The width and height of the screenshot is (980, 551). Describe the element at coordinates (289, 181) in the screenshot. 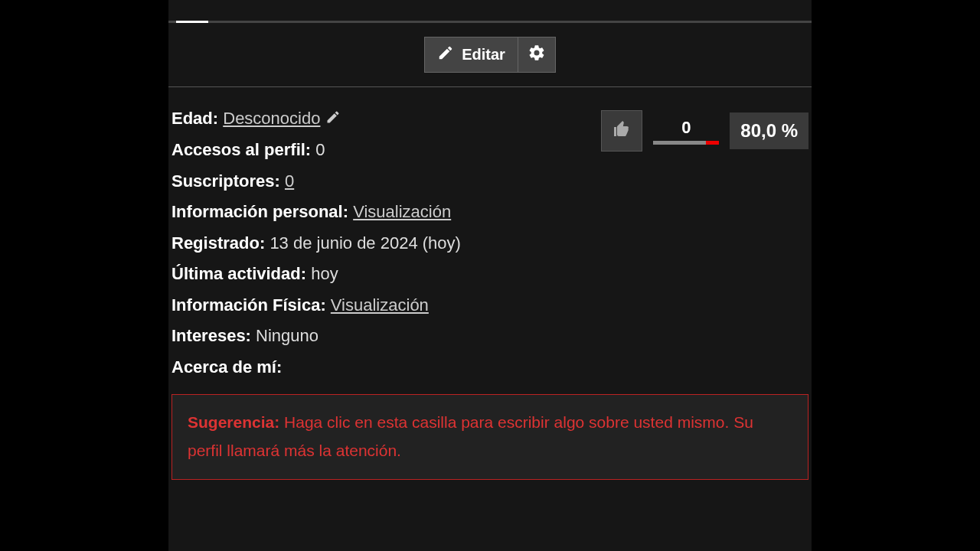

I see `subscribers-value-link: 0` at that location.